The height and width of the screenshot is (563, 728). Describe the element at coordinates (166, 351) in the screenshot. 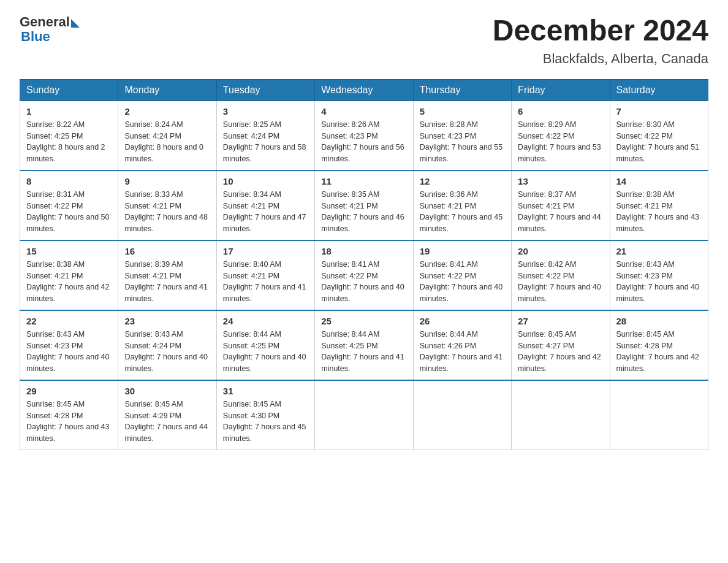

I see `day-info: Sunrise: 8:43 AMSunset: 4:24 PMDaylight:…` at that location.